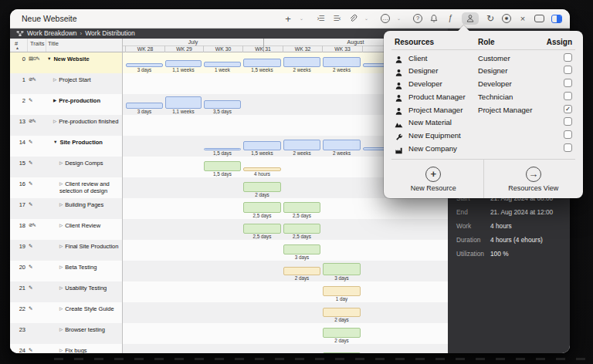  Describe the element at coordinates (337, 19) in the screenshot. I see `outdent-icon: ☰‹` at that location.